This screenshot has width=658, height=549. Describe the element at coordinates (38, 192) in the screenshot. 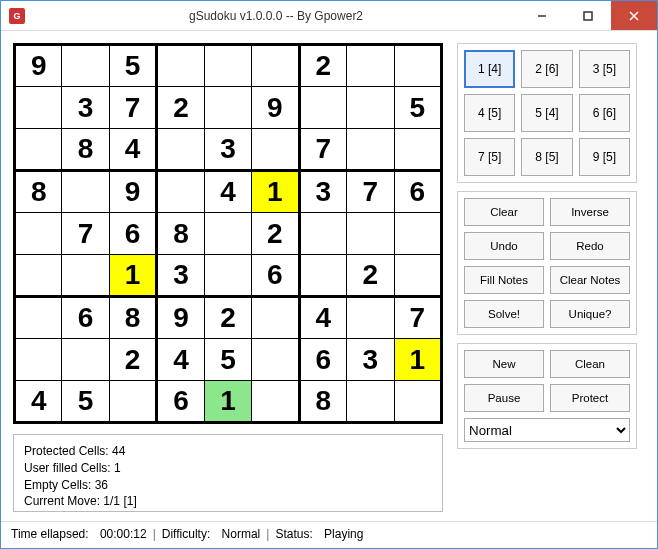

I see `cell-3-0: 8` at that location.